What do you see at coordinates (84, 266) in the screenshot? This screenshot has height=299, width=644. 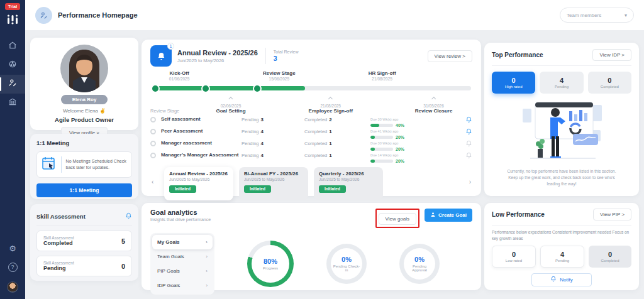 I see `skill-pending-box: Skill Assessment Pending 0` at bounding box center [84, 266].